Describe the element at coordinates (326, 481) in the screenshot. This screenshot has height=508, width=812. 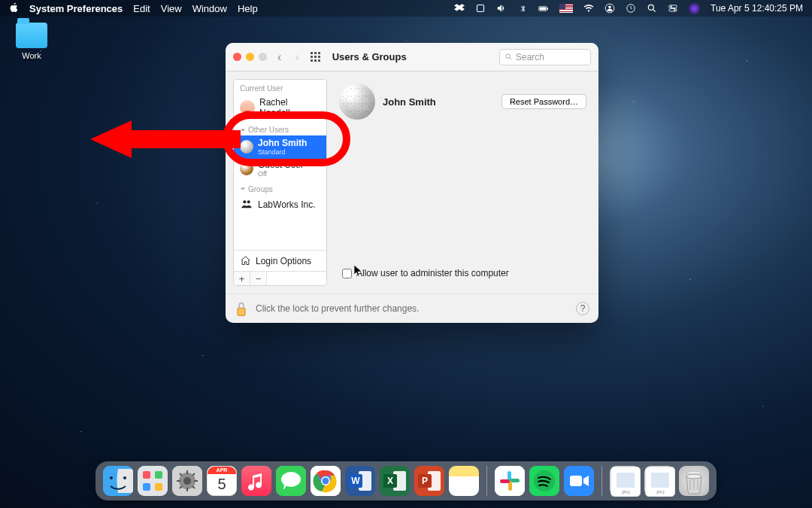
I see `dock-chrome` at that location.